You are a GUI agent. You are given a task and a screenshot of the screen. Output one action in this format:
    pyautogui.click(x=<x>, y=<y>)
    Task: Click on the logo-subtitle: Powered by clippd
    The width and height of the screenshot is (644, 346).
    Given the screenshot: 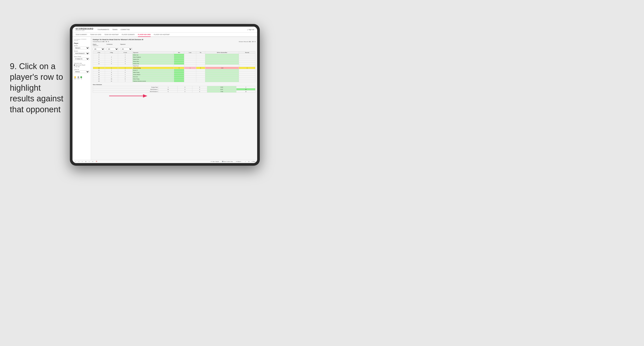 What is the action you would take?
    pyautogui.click(x=84, y=31)
    